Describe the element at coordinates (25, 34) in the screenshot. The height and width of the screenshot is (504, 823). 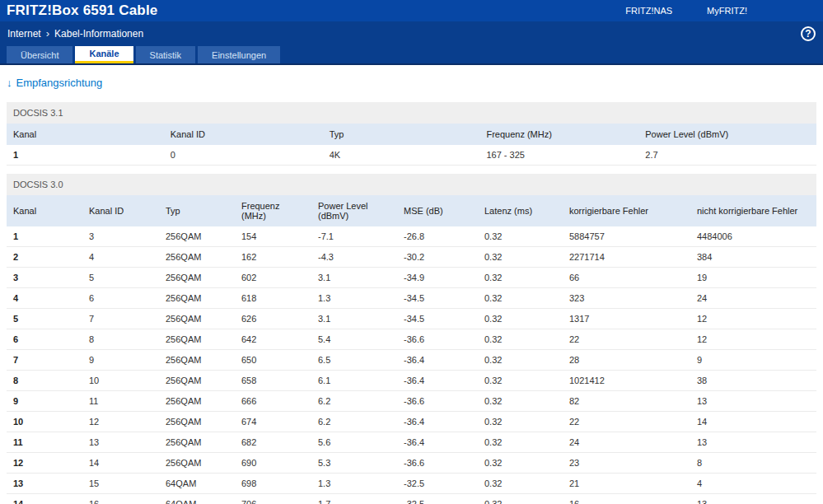
I see `breadcrumb-section-internet: Internet` at that location.